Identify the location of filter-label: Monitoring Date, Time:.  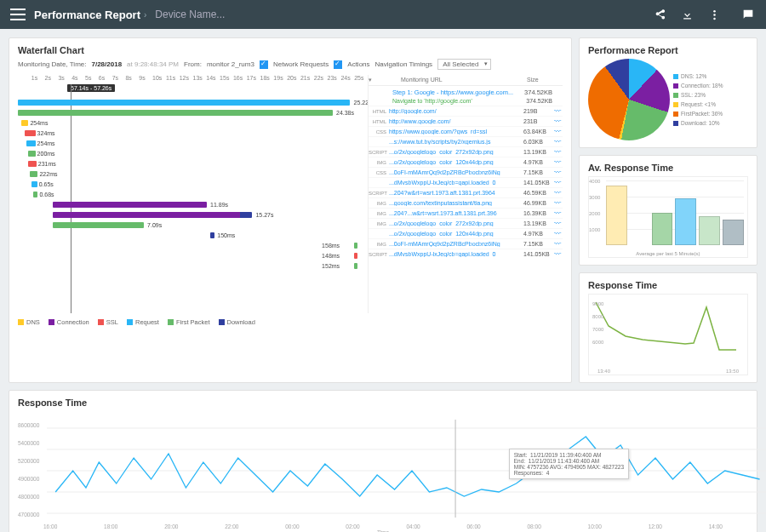
(52, 65).